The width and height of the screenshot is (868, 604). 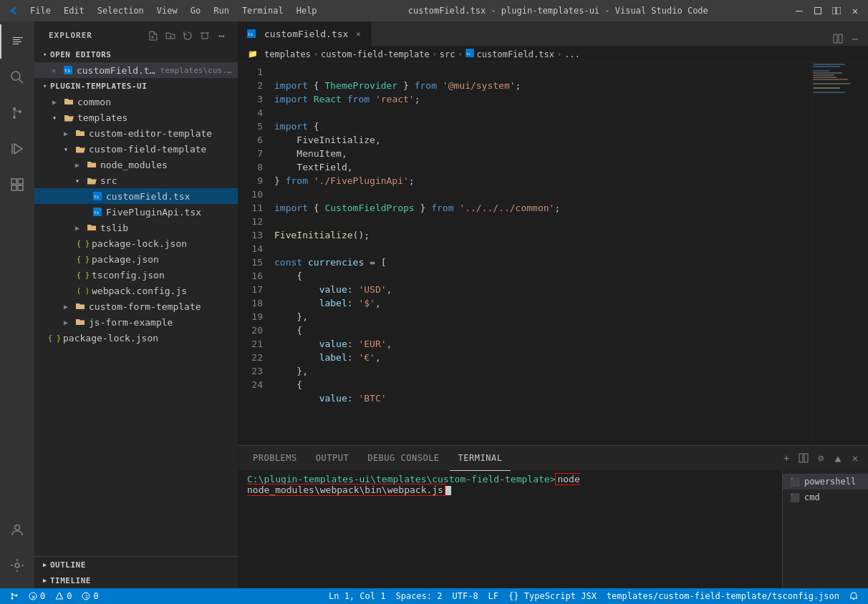 I want to click on bread-customfield: customField.tsx, so click(x=516, y=54).